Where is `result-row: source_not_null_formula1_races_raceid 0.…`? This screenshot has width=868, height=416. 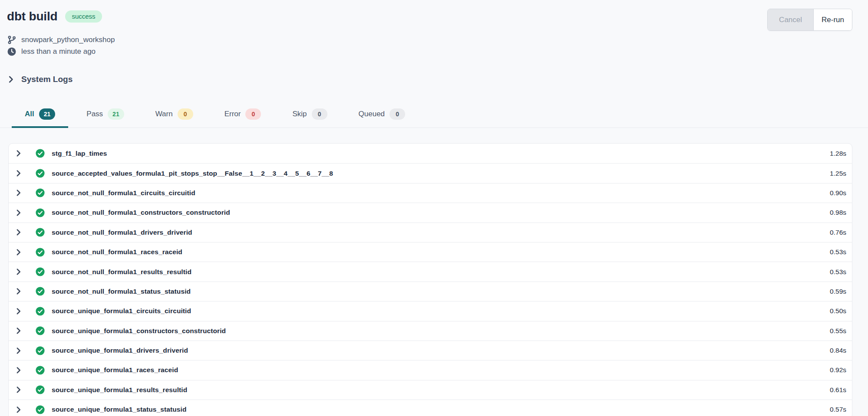 result-row: source_not_null_formula1_races_raceid 0.… is located at coordinates (430, 252).